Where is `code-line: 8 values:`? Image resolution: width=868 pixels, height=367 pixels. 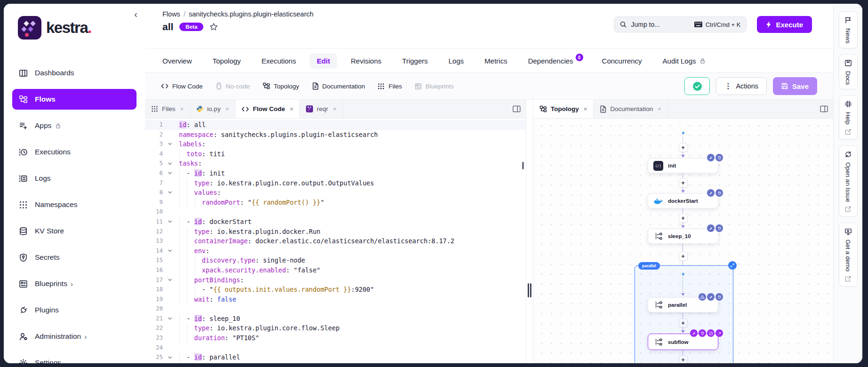
code-line: 8 values: is located at coordinates (335, 193).